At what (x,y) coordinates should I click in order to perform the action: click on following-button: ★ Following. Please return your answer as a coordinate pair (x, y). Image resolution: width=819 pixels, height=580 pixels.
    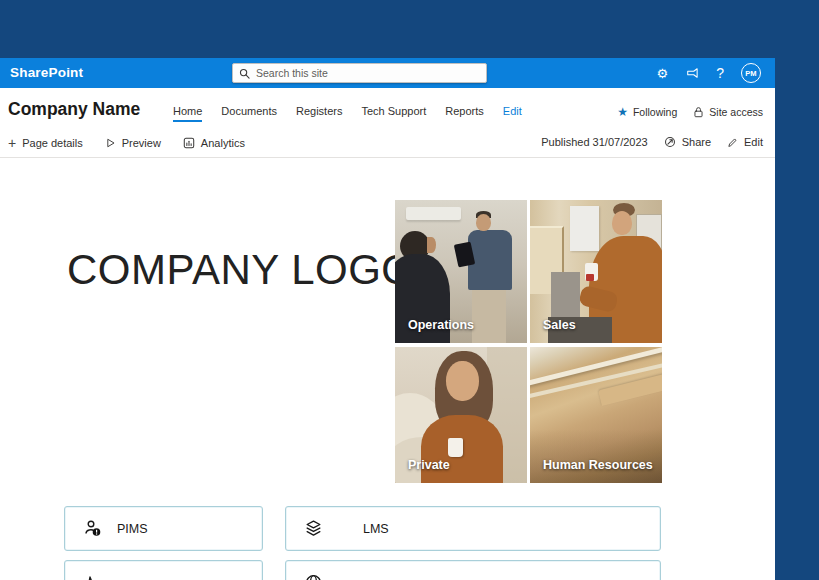
    Looking at the image, I should click on (647, 112).